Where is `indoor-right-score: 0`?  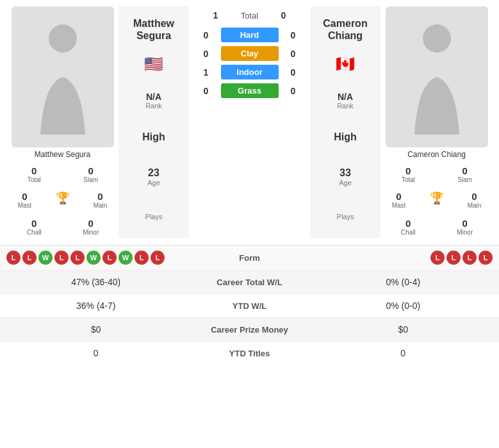 indoor-right-score: 0 is located at coordinates (293, 72).